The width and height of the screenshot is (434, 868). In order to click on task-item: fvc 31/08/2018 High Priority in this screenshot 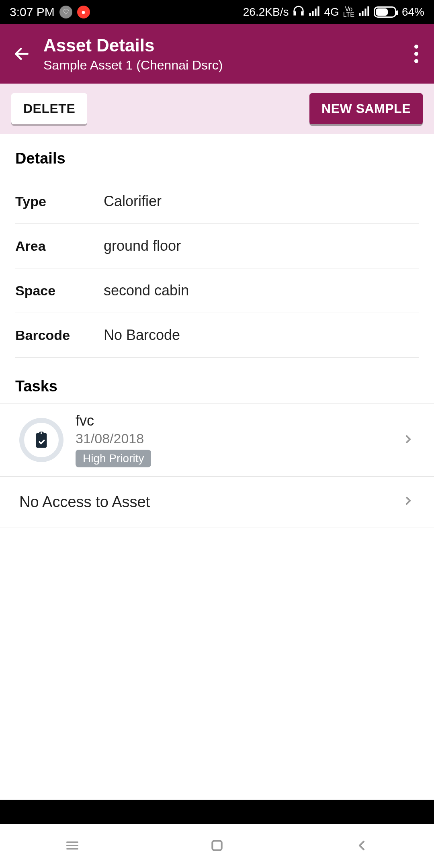, I will do `click(217, 440)`.